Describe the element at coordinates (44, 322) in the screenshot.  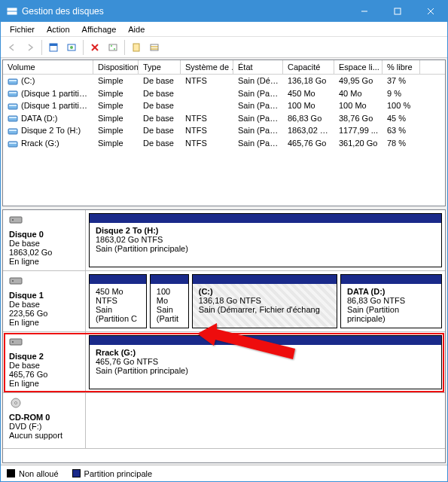
I see `disk-status: En ligne` at that location.